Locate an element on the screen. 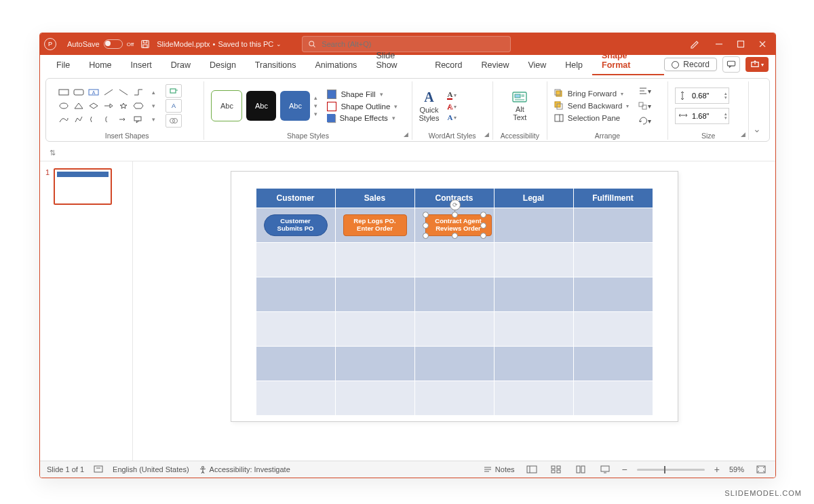 The width and height of the screenshot is (814, 504). zoom-slider is located at coordinates (671, 469).